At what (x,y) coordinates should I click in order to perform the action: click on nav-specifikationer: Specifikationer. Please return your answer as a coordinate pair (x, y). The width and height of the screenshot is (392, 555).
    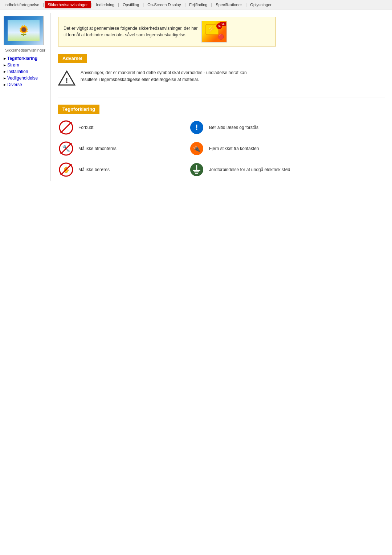
    Looking at the image, I should click on (229, 5).